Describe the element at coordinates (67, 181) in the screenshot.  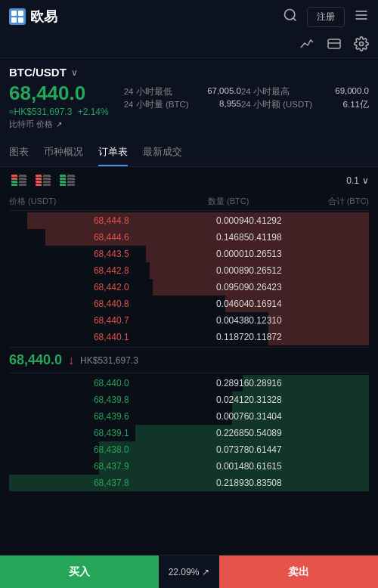
I see `ob-view-buy` at that location.